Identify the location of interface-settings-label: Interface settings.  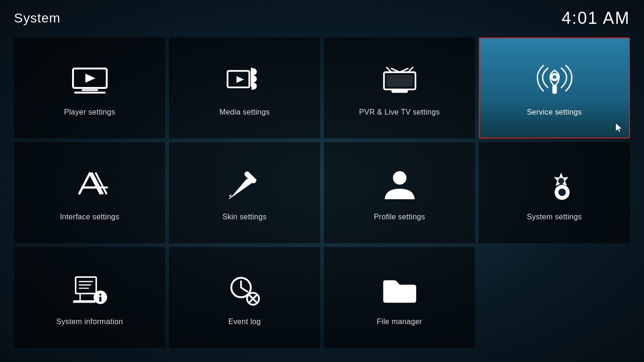
(90, 217).